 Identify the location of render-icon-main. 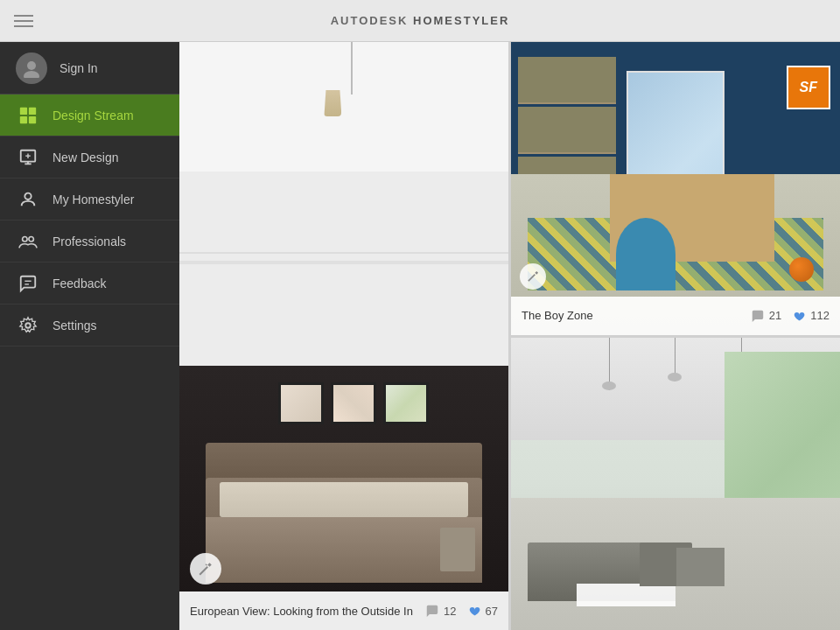
(206, 569).